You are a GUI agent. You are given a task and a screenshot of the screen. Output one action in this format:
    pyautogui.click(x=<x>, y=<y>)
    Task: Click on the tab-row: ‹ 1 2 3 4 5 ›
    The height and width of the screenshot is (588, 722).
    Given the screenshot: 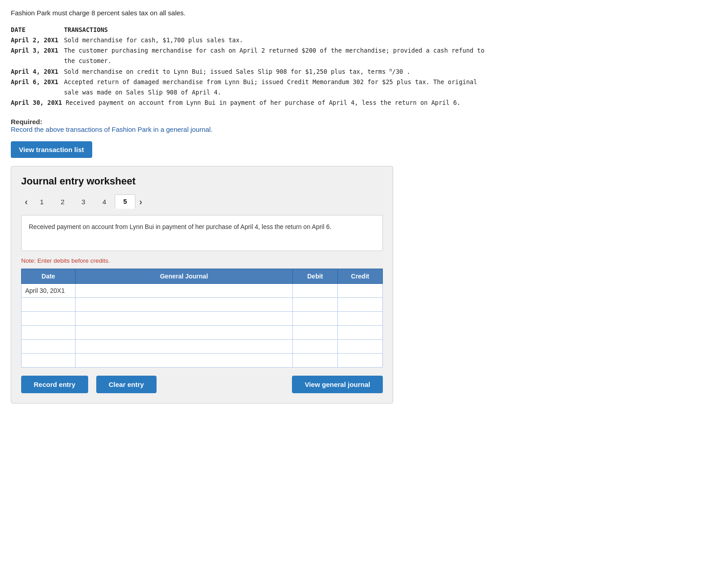 What is the action you would take?
    pyautogui.click(x=202, y=202)
    